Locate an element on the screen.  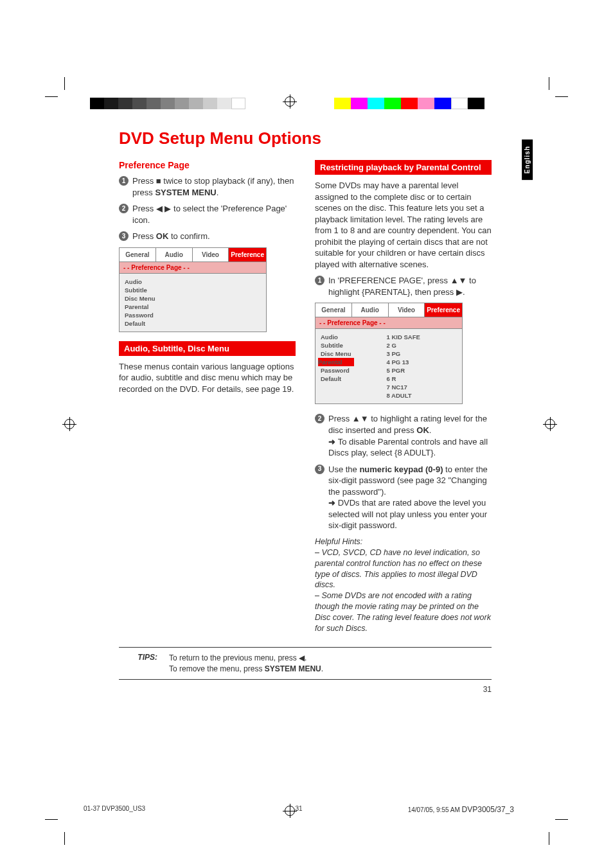
print-footer: 01-37 DVP3500_US3 31 14/07/05, 9:55 AM D… is located at coordinates (299, 810).